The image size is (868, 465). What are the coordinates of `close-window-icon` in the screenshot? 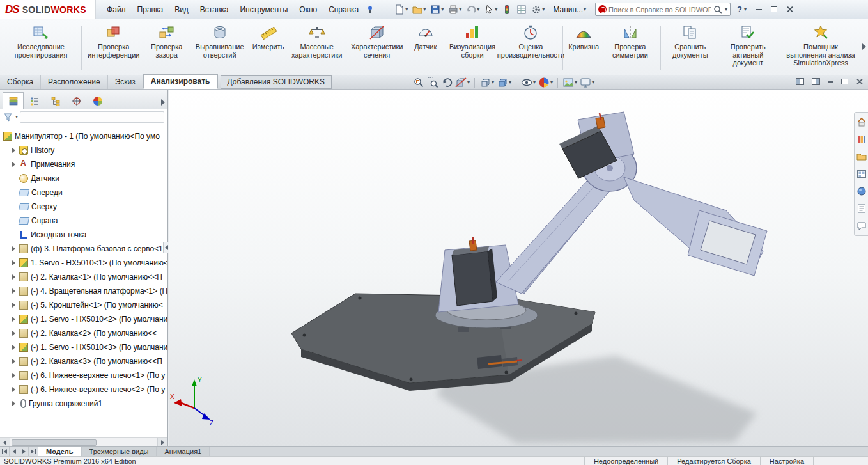 It's located at (790, 9).